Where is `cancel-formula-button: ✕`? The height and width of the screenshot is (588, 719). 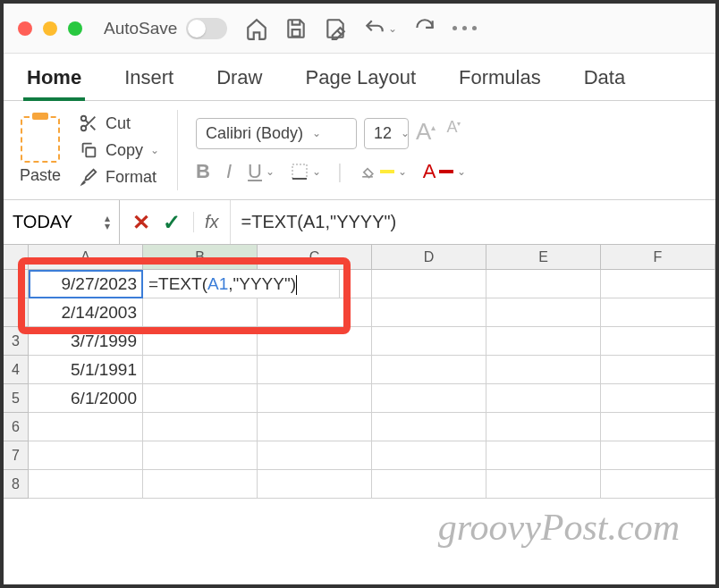 cancel-formula-button: ✕ is located at coordinates (141, 223).